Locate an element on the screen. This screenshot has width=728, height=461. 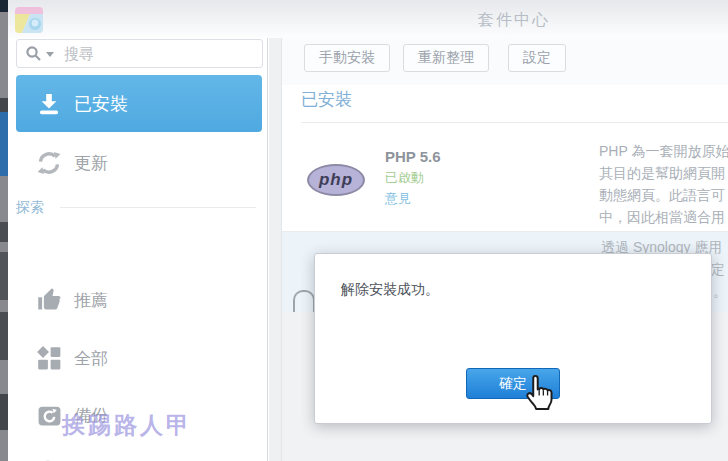
search-box is located at coordinates (140, 54).